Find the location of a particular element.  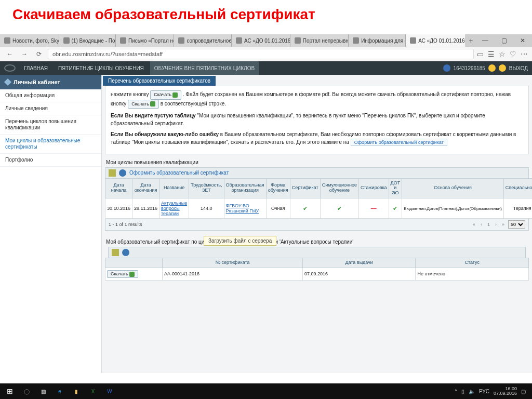

th-end: Дата окончания is located at coordinates (146, 188).